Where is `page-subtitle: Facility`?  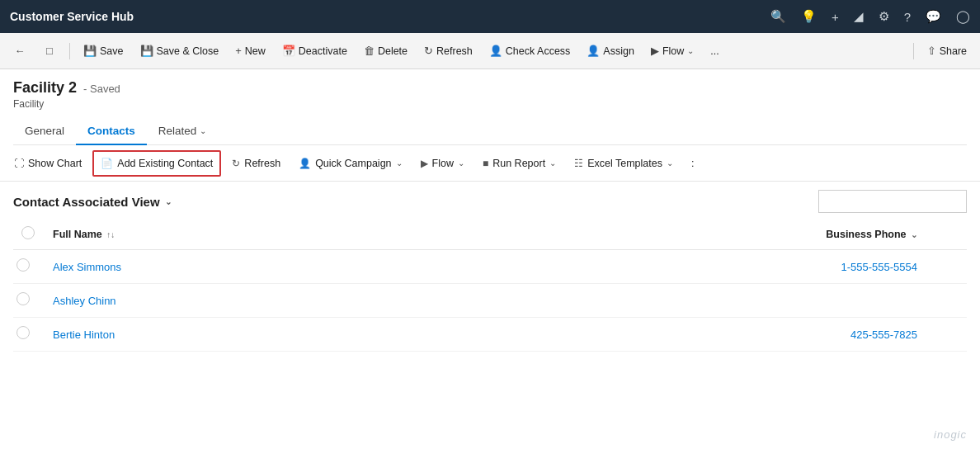
page-subtitle: Facility is located at coordinates (490, 104).